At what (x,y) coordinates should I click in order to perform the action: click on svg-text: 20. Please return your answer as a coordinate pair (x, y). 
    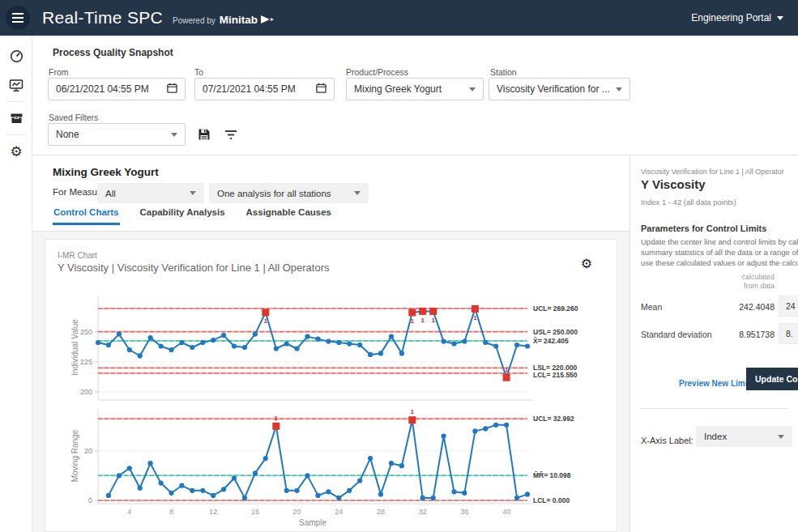
    Looking at the image, I should click on (88, 451).